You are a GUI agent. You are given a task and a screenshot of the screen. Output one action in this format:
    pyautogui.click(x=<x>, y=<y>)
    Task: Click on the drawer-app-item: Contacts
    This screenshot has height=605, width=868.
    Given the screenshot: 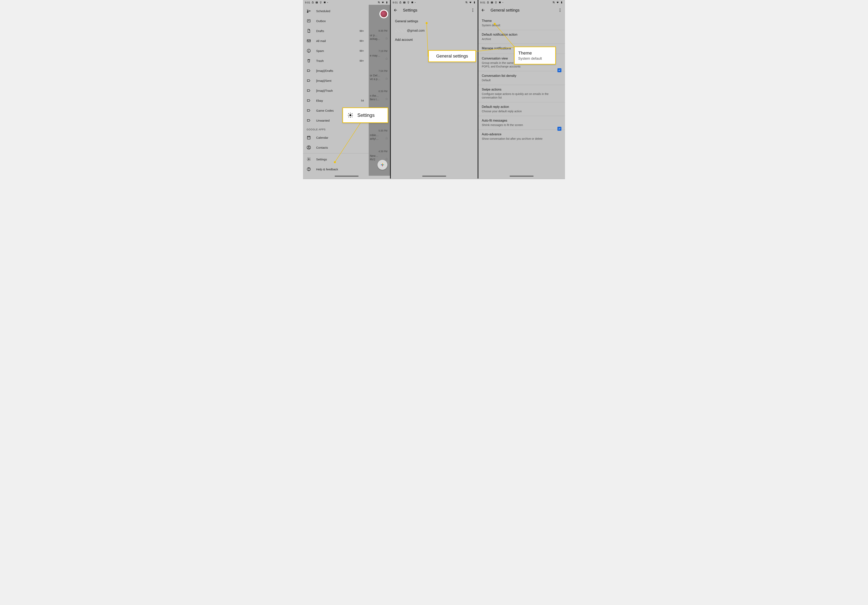 What is the action you would take?
    pyautogui.click(x=336, y=147)
    